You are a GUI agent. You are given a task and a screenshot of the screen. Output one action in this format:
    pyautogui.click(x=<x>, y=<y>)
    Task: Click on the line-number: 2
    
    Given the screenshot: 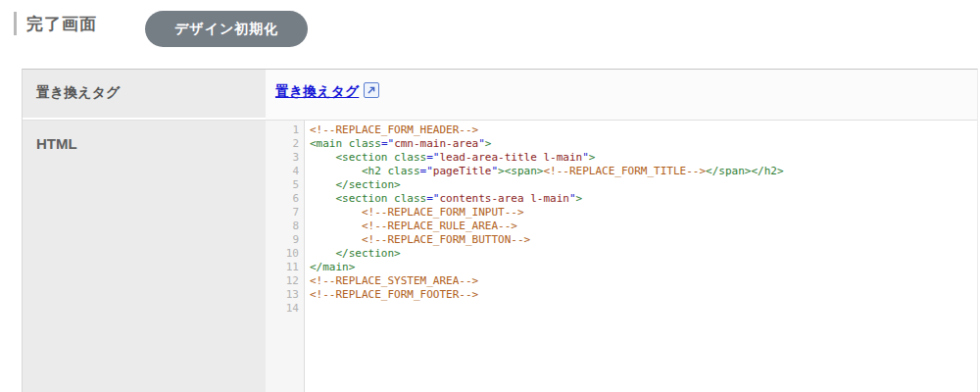 What is the action you would take?
    pyautogui.click(x=282, y=144)
    